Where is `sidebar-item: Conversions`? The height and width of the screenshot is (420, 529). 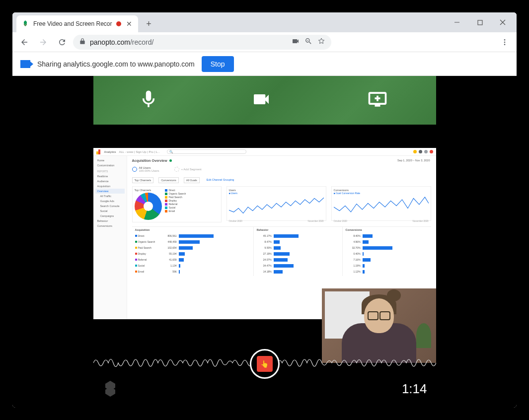
sidebar-item: Conversions is located at coordinates (110, 226).